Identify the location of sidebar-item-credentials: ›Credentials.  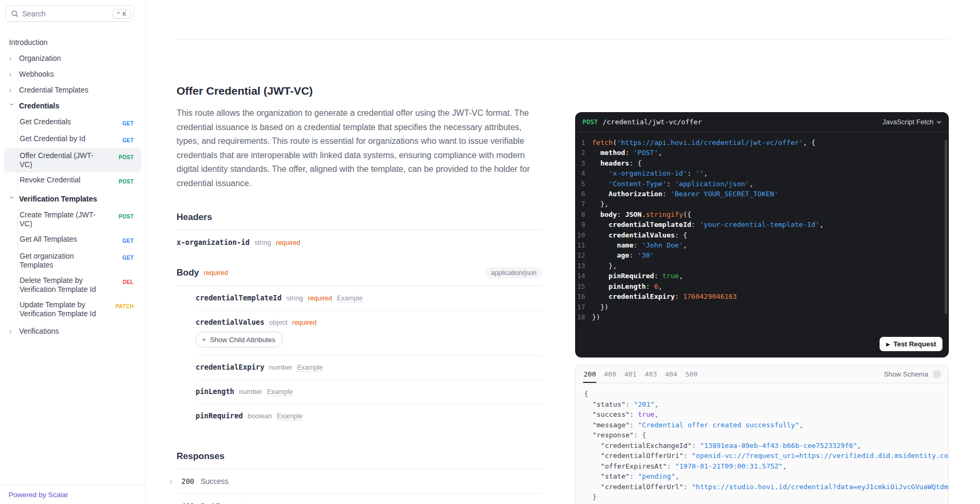
(70, 106).